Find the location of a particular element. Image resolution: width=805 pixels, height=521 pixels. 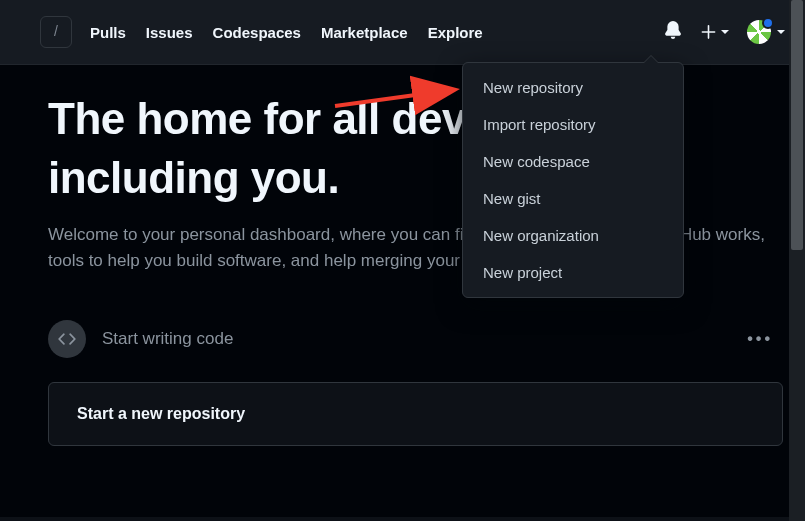

menu-new-codespace: New codespace is located at coordinates (573, 162).